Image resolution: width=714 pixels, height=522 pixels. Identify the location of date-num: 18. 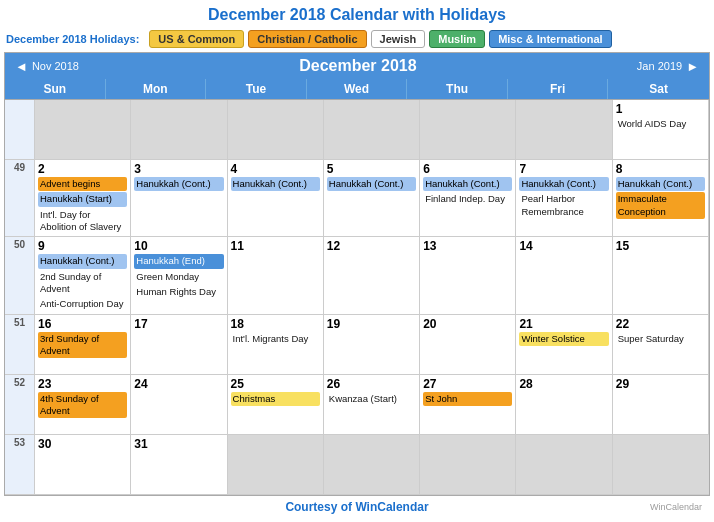
(276, 324).